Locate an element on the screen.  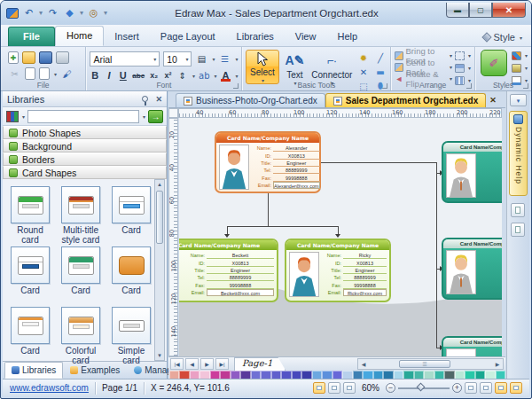
arrange-dialog-launcher is located at coordinates (469, 86).